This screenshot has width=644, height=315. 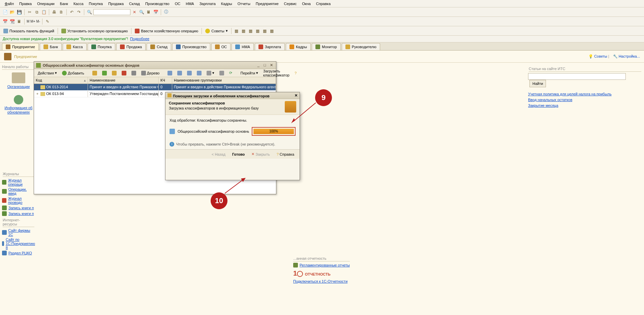 I want to click on tab-kassa: Касса, so click(x=75, y=46).